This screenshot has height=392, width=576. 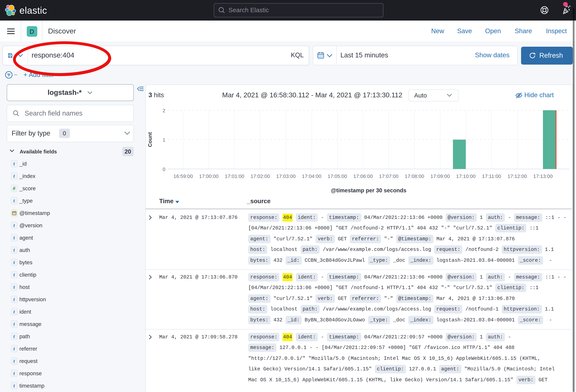 I want to click on svg-text: @timestamp per 30 seconds, so click(x=369, y=190).